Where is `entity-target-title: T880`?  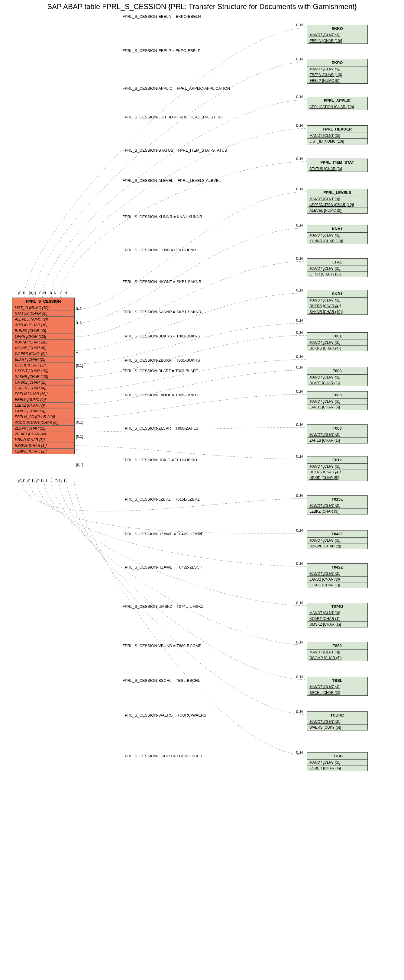
entity-target-title: T880 is located at coordinates (337, 646).